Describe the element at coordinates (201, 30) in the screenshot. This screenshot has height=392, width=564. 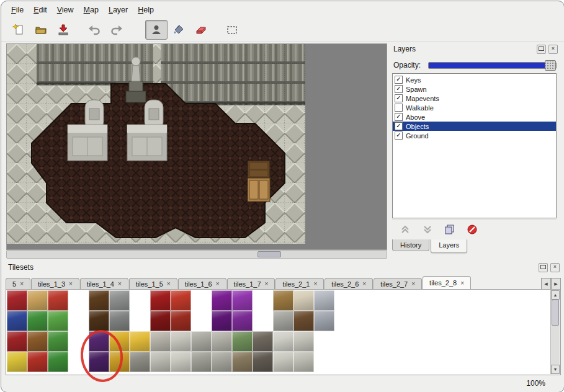
I see `eraser-tool-button` at that location.